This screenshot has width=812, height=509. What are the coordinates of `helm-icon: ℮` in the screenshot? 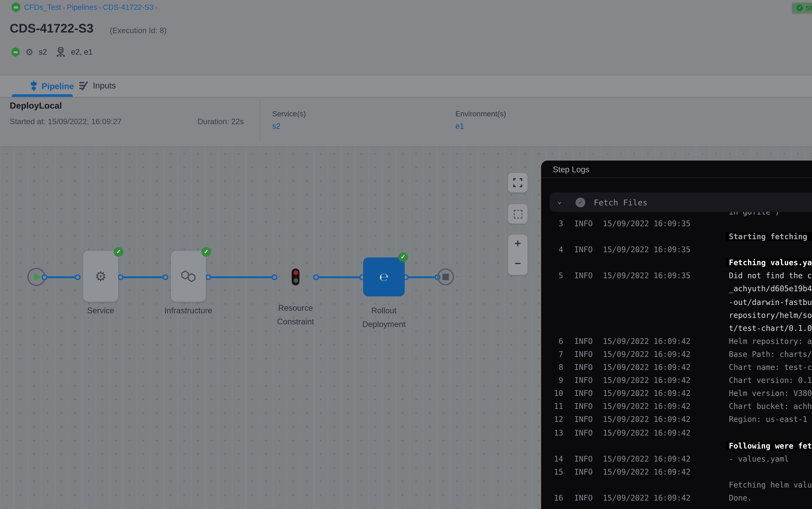 It's located at (384, 277).